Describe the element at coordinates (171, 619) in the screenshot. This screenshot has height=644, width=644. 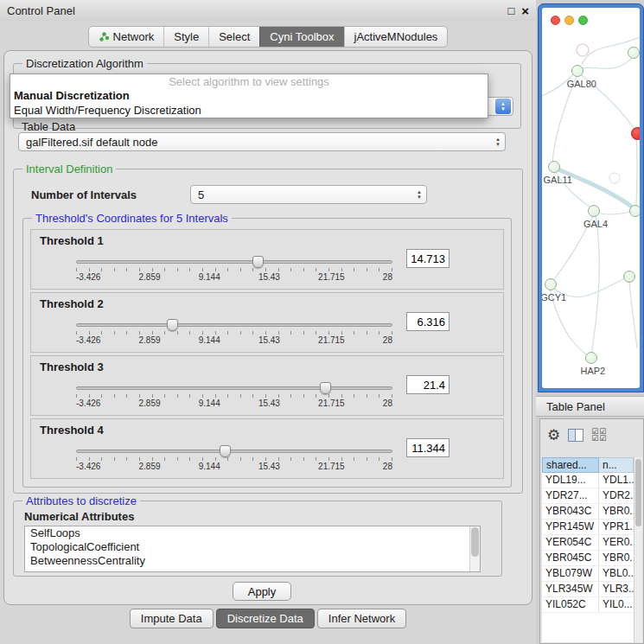
I see `tab-impute-data: Impute Data` at that location.